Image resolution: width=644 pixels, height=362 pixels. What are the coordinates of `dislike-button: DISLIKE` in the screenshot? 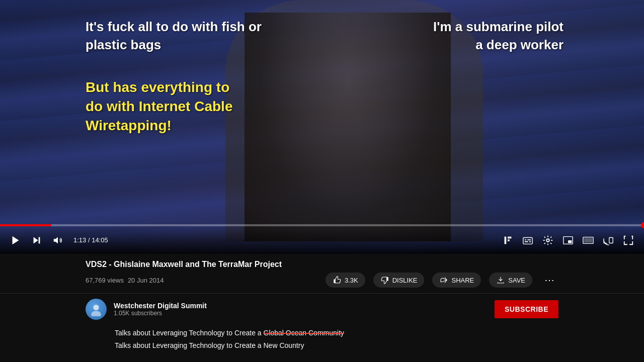 It's located at (399, 280).